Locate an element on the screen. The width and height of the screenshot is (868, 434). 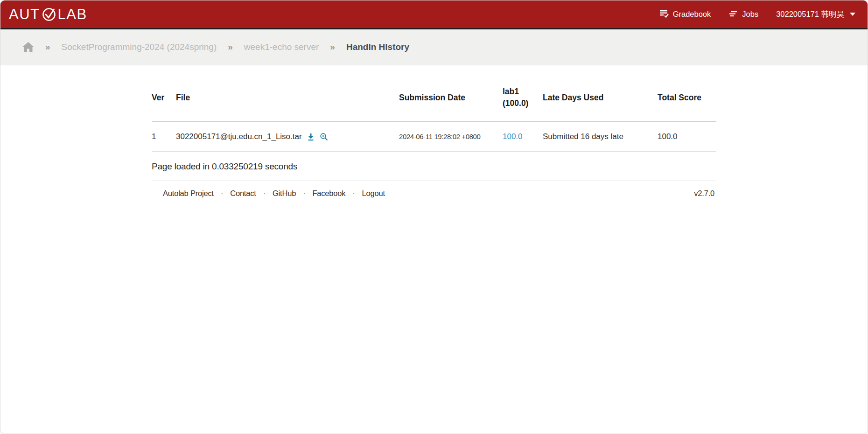
header-submission-date: Submission Date is located at coordinates (451, 101).